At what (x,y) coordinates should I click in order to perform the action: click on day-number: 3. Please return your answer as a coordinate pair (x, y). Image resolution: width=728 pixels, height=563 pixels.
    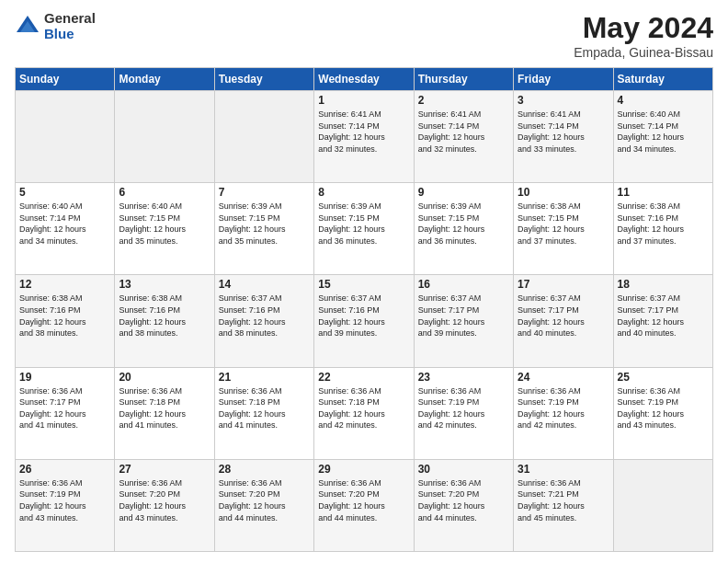
    Looking at the image, I should click on (563, 100).